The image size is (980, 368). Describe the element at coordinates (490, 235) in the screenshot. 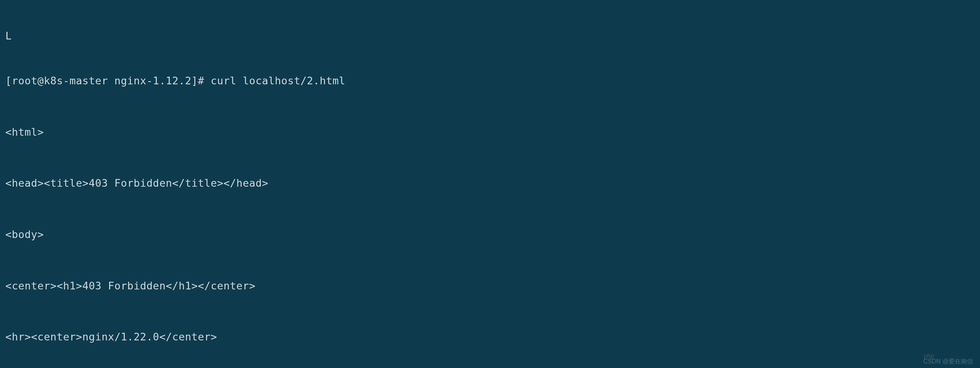

I see `terminal-output-line: <body>` at that location.